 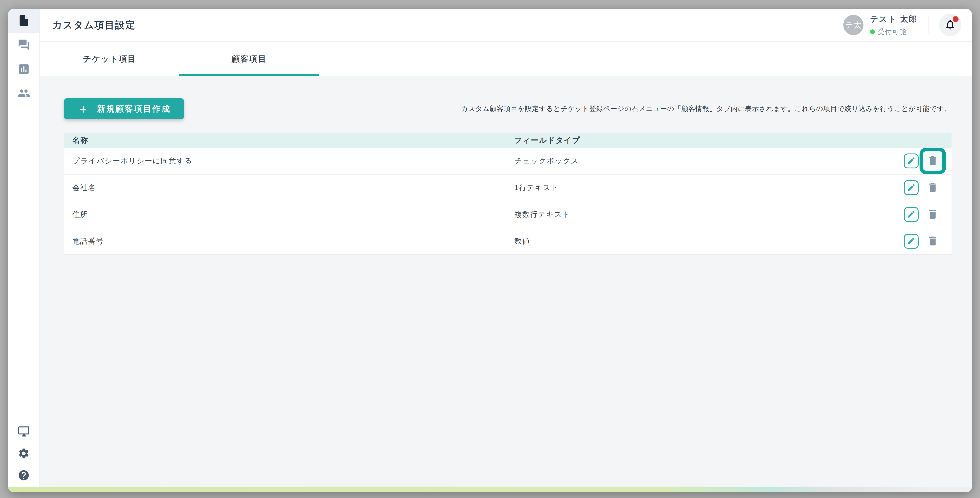 What do you see at coordinates (24, 21) in the screenshot?
I see `sidebar-item-documents` at bounding box center [24, 21].